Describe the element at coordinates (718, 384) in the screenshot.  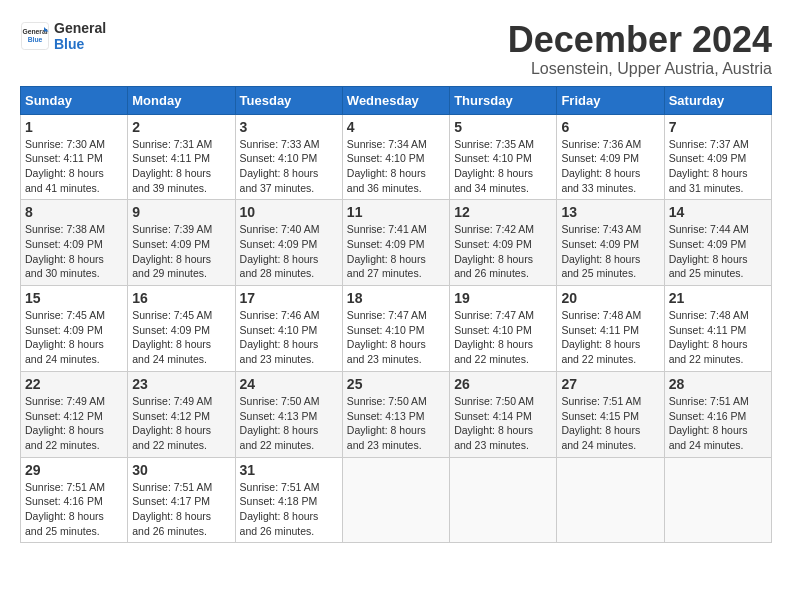
I see `day-number: 28` at that location.